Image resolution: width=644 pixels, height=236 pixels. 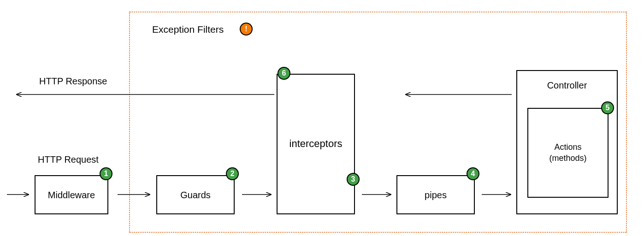 What do you see at coordinates (608, 108) in the screenshot?
I see `badge-5: 5` at bounding box center [608, 108].